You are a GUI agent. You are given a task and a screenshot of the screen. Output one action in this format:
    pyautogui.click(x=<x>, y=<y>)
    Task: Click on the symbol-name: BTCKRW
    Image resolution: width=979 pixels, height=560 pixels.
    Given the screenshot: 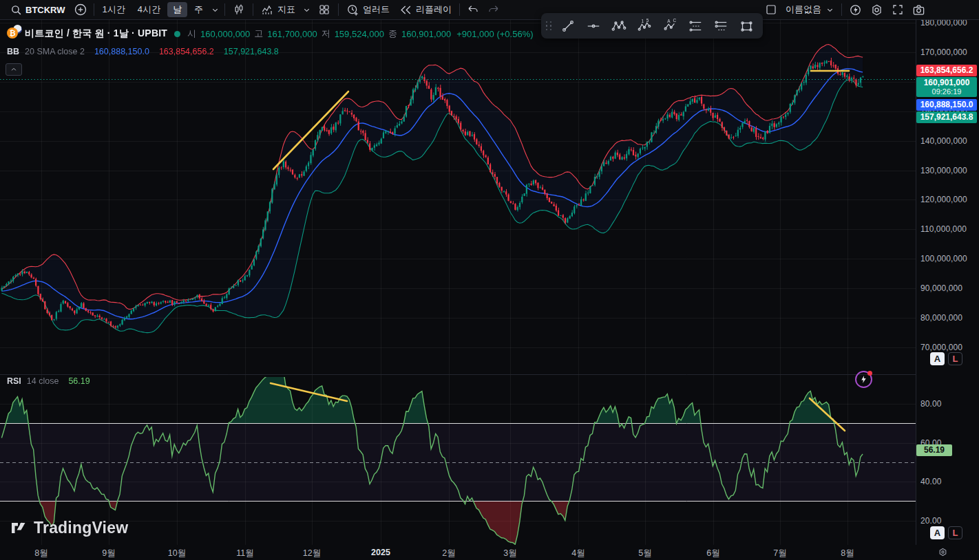 What is the action you would take?
    pyautogui.click(x=45, y=10)
    